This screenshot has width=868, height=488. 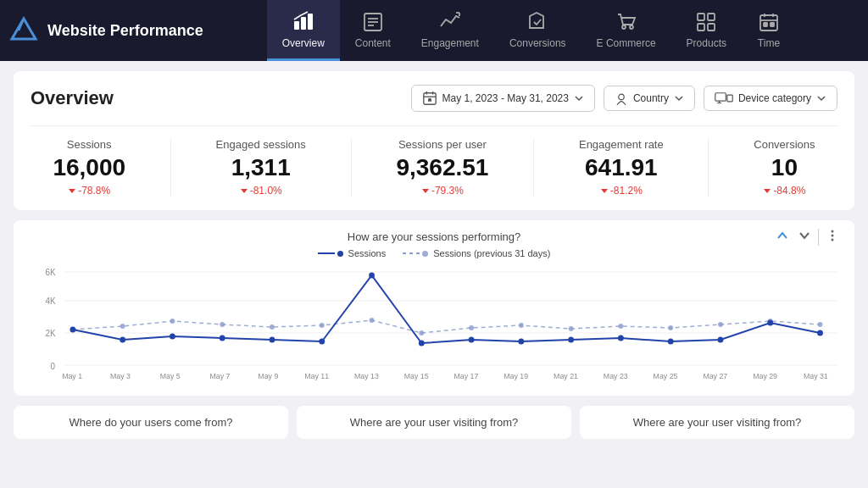 I want to click on engagement-icon, so click(x=450, y=22).